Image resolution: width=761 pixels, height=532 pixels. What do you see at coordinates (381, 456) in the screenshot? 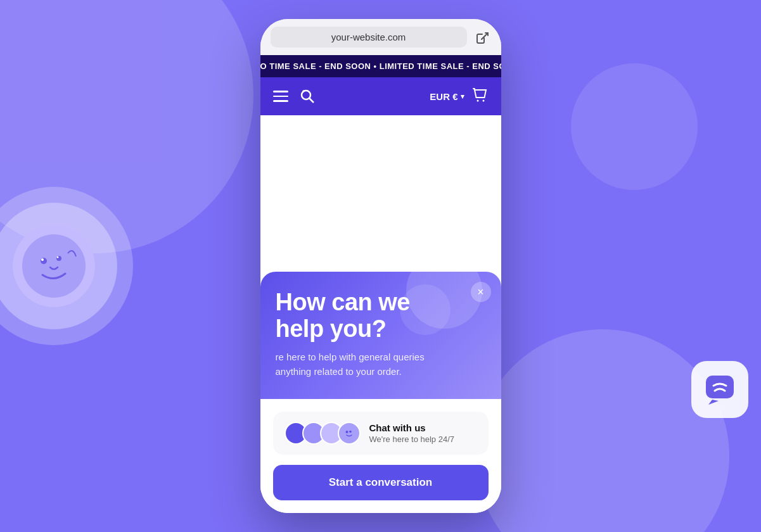
I see `chat-body: Chat with us We're here to help 24/7 Sta…` at bounding box center [381, 456].